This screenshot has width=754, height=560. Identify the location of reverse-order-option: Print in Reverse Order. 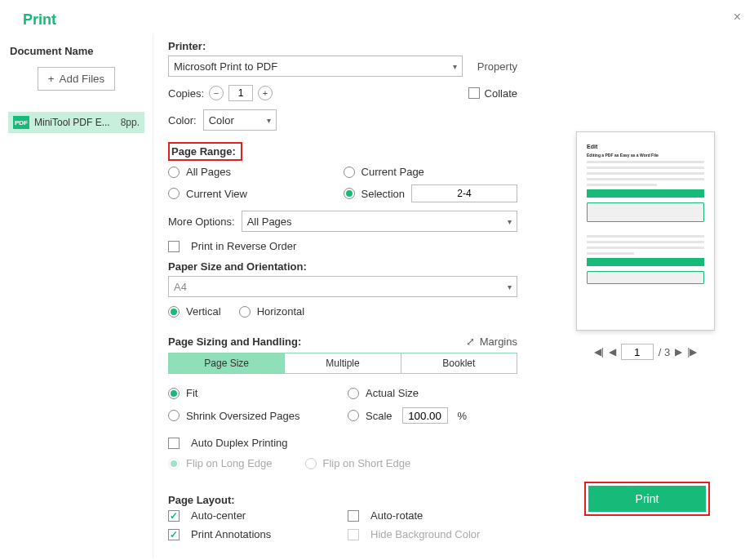
(343, 247).